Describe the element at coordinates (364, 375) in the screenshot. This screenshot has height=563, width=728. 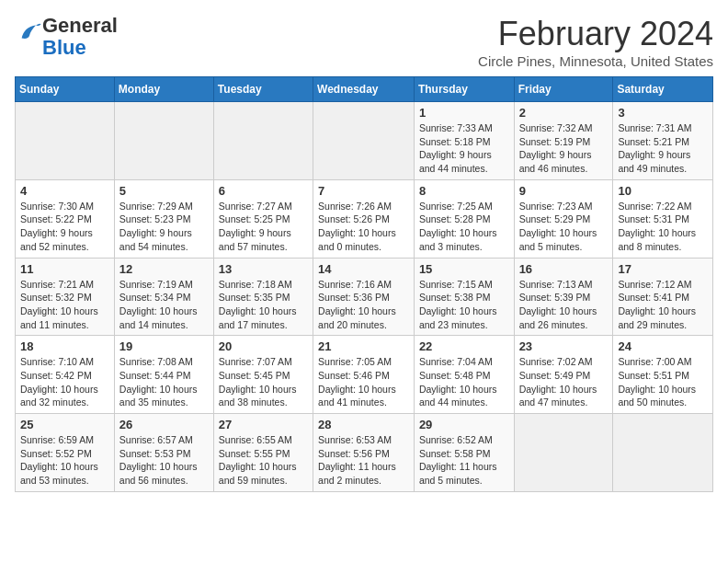
I see `calendar-cell: 21Sunrise: 7:05 AM Sunset: 5:46 PM Dayli…` at that location.